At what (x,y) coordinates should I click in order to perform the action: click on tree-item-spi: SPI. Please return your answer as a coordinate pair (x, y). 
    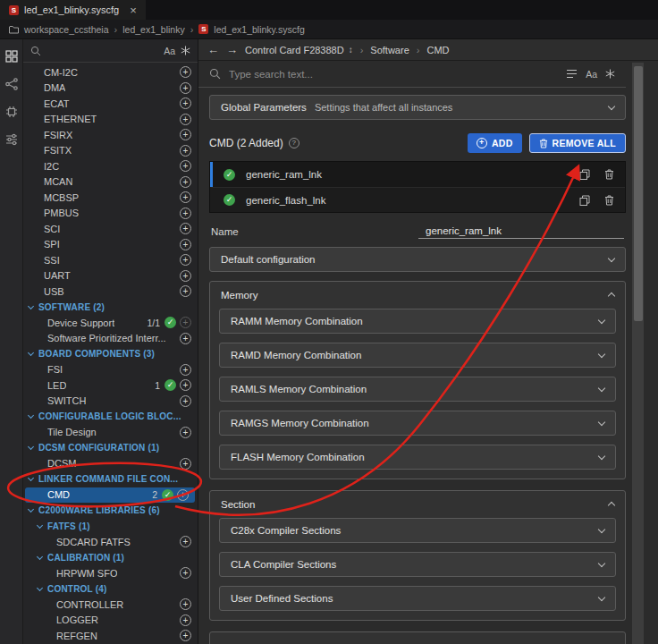
    Looking at the image, I should click on (111, 245).